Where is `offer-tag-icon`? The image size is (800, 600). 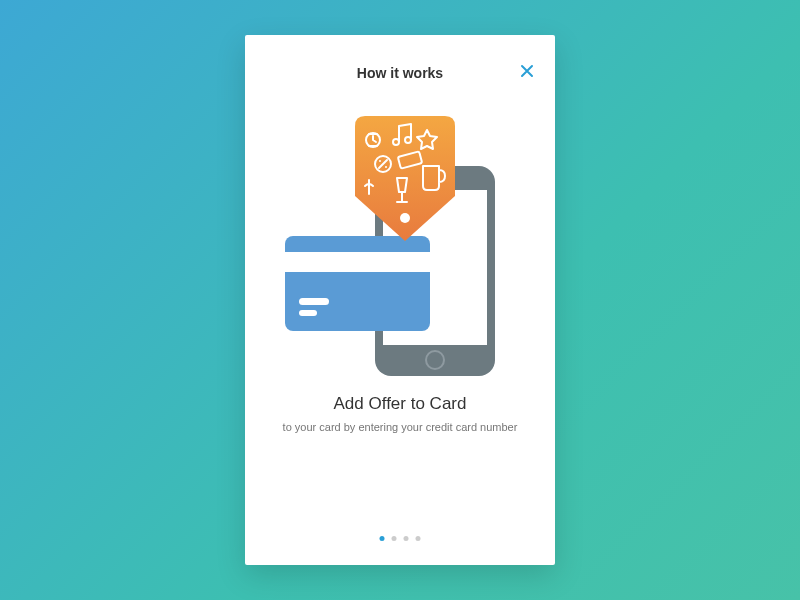 offer-tag-icon is located at coordinates (405, 181).